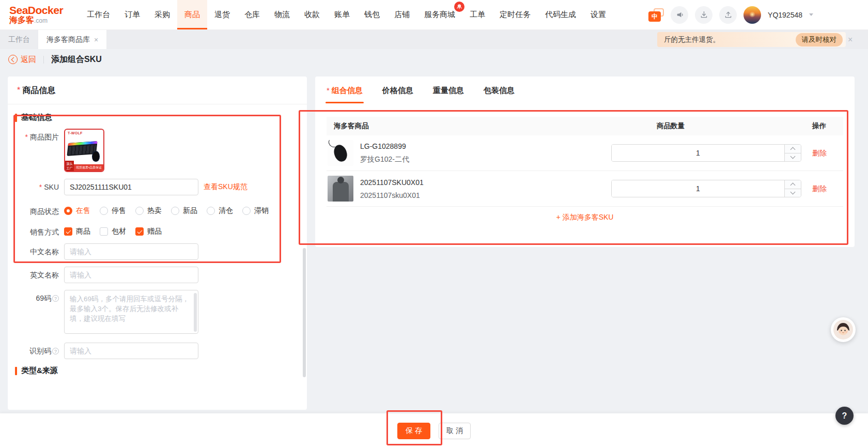 This screenshot has height=448, width=868. I want to click on add-sku-link: + 添加海多客SKU, so click(585, 218).